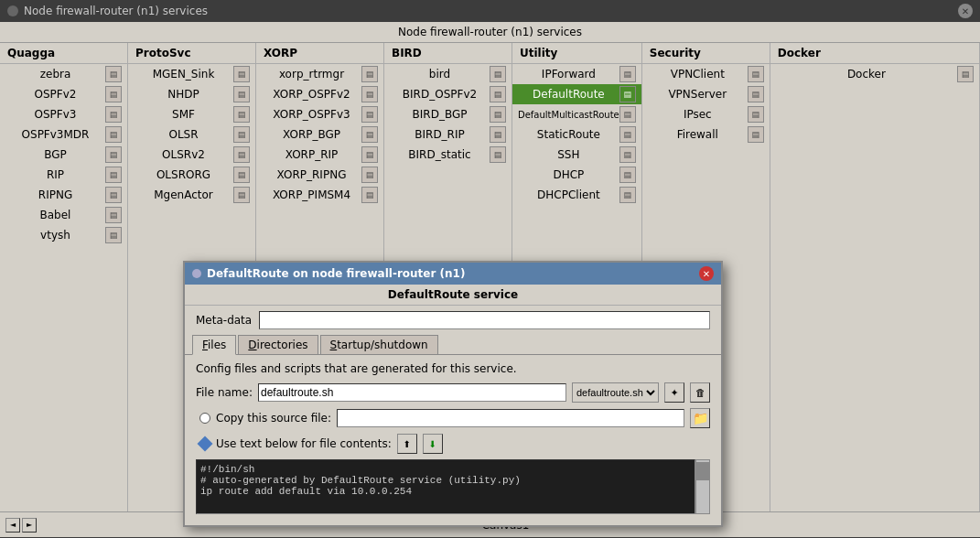  I want to click on list-item: OLSRv2▤, so click(192, 155).